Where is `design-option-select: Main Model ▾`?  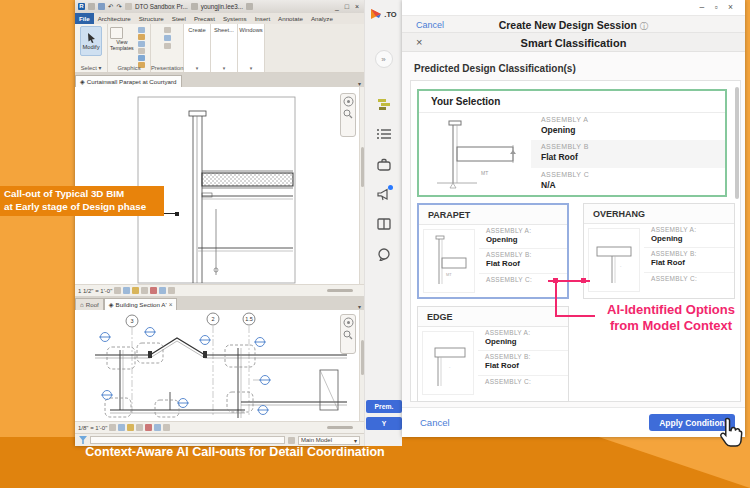
design-option-select: Main Model ▾ is located at coordinates (329, 440).